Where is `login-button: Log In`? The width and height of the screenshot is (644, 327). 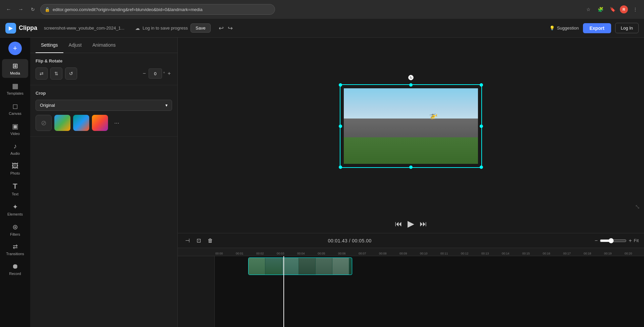 login-button: Log In is located at coordinates (627, 28).